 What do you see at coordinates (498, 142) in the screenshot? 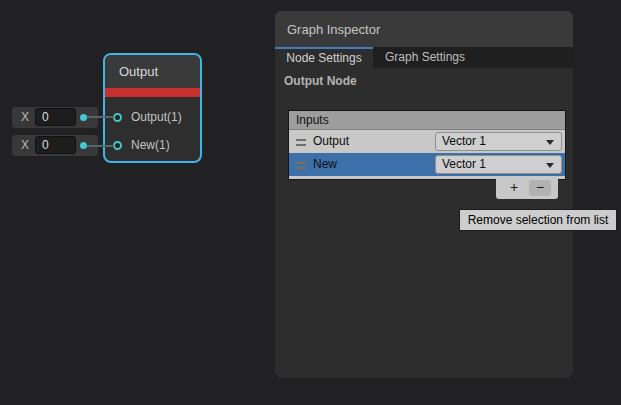
I see `type-dropdown-output: Vector 1` at bounding box center [498, 142].